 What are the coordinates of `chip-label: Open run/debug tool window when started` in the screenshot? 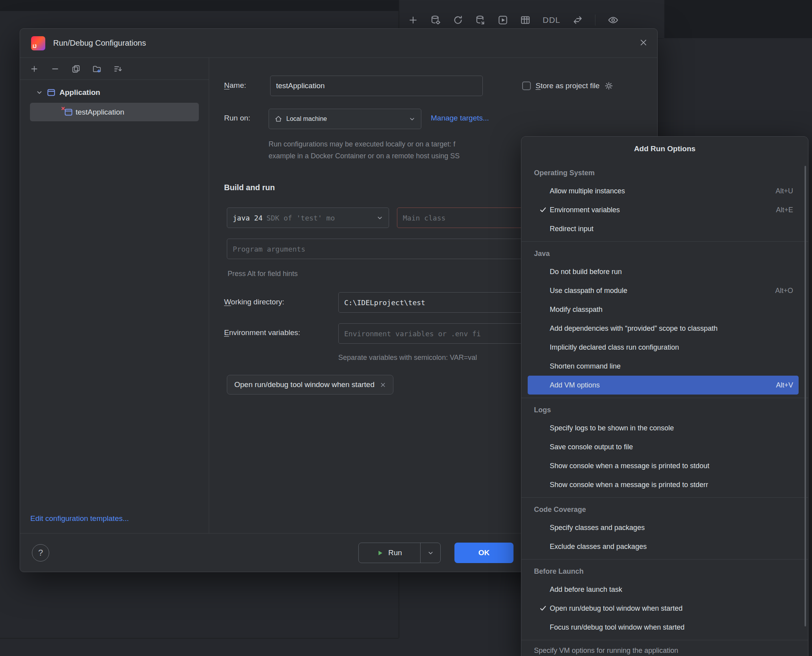 It's located at (304, 385).